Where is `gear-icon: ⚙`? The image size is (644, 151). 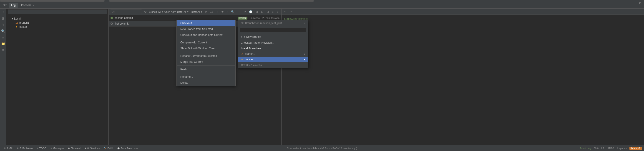 gear-icon: ⚙ is located at coordinates (640, 3).